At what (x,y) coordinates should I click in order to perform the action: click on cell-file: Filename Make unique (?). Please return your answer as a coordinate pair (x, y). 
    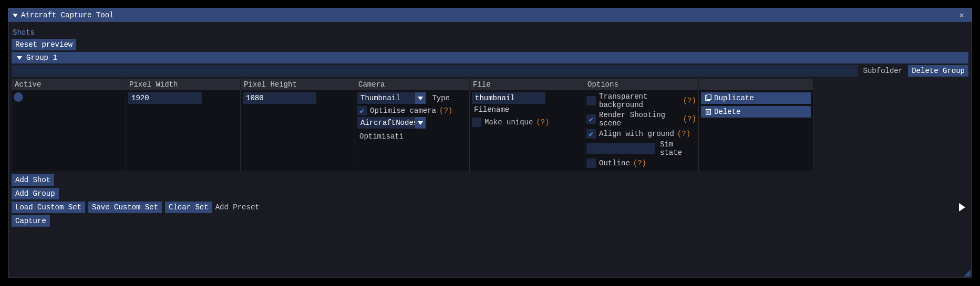
    Looking at the image, I should click on (527, 131).